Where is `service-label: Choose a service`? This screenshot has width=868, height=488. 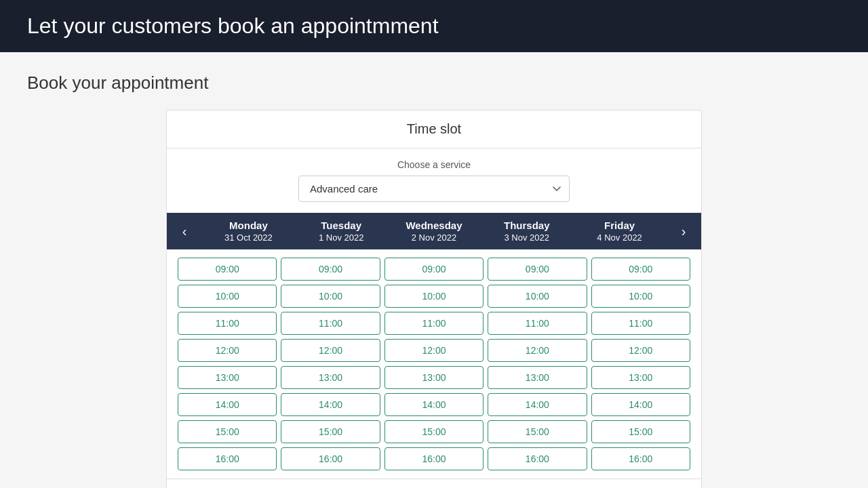 service-label: Choose a service is located at coordinates (434, 165).